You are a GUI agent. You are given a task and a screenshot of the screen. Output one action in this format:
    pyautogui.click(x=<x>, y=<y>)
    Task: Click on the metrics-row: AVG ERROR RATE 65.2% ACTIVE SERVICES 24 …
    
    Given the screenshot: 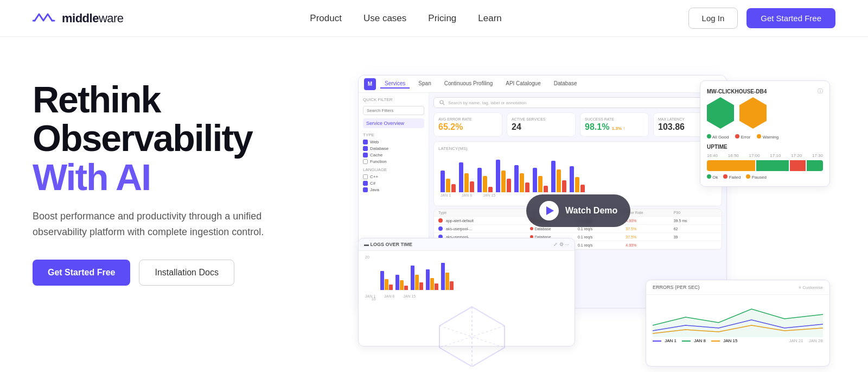 What is the action you would take?
    pyautogui.click(x=578, y=125)
    